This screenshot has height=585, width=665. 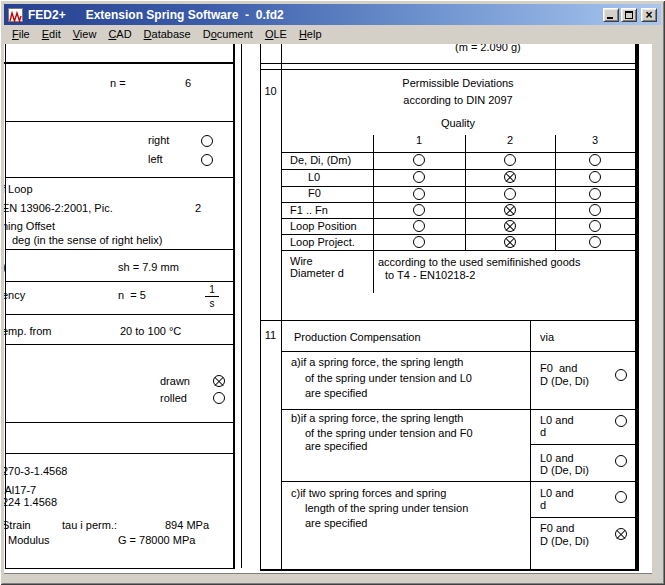 What do you see at coordinates (595, 210) in the screenshot?
I see `radio-f1fn-q3` at bounding box center [595, 210].